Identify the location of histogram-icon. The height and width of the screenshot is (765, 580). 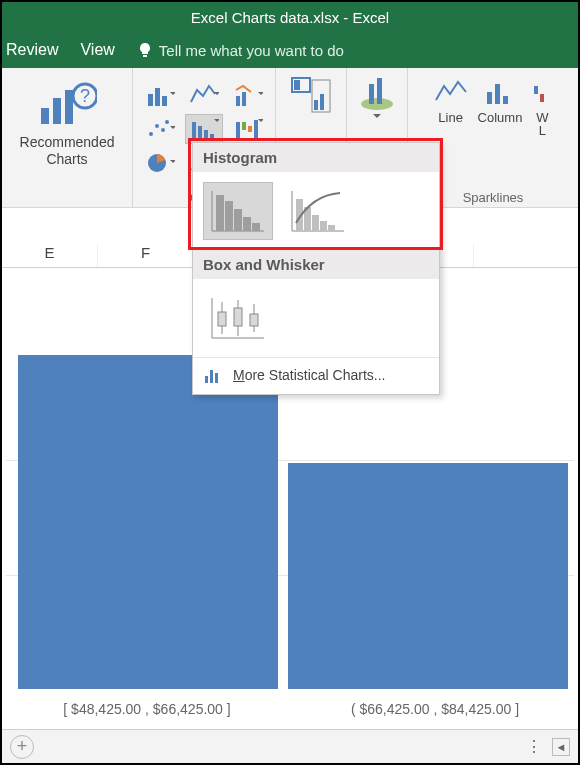
(238, 211).